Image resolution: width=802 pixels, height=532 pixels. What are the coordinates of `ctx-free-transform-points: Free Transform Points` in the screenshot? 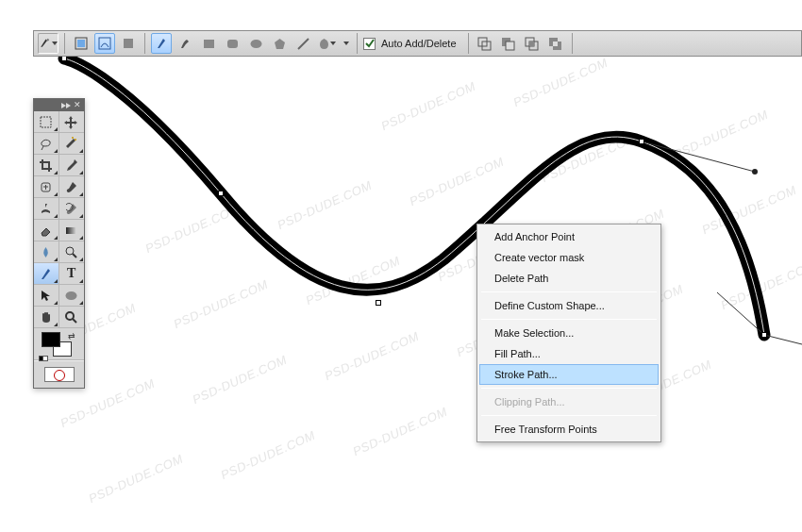 It's located at (569, 429).